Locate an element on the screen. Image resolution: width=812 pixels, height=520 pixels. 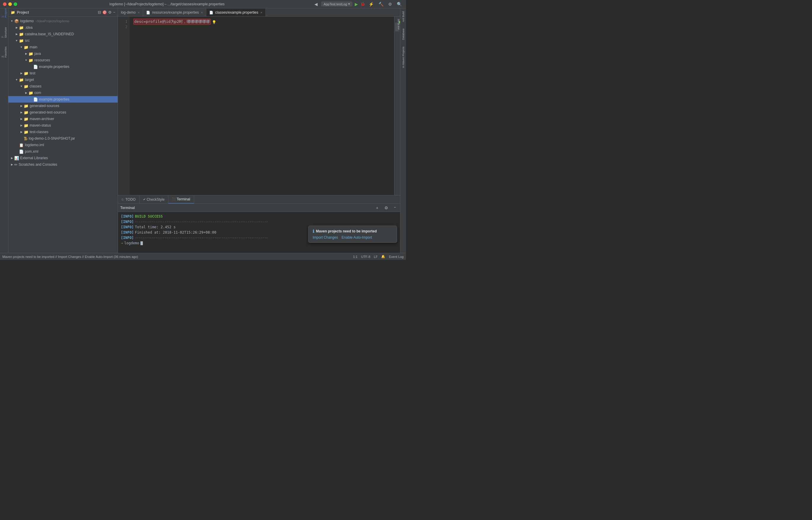
hint-bulb-icon: 💡 is located at coordinates (214, 22).